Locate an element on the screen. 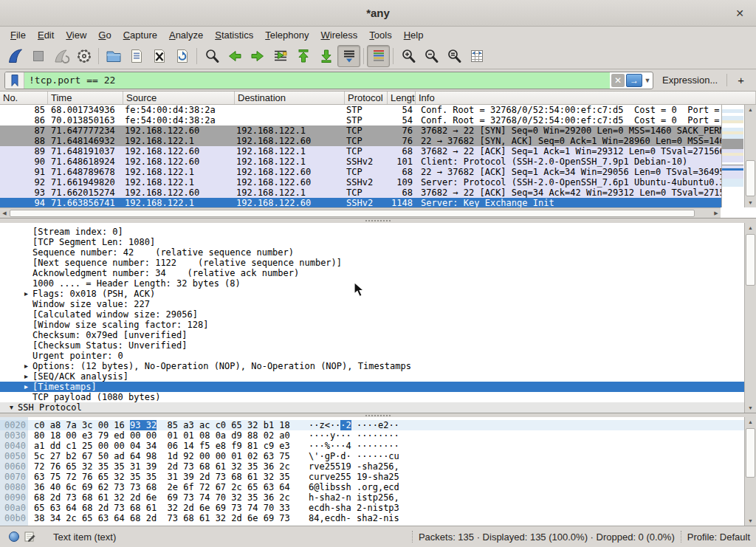 The height and width of the screenshot is (547, 756). packet-row-88: 8871.648146932192.168.122.1192.168.122.6… is located at coordinates (360, 141).